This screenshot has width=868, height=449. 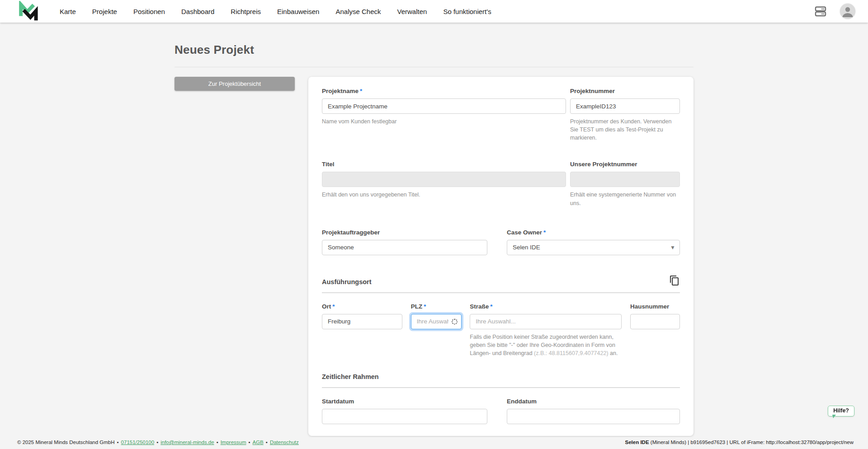 I want to click on nav-item-dashboard: Dashboard, so click(x=198, y=12).